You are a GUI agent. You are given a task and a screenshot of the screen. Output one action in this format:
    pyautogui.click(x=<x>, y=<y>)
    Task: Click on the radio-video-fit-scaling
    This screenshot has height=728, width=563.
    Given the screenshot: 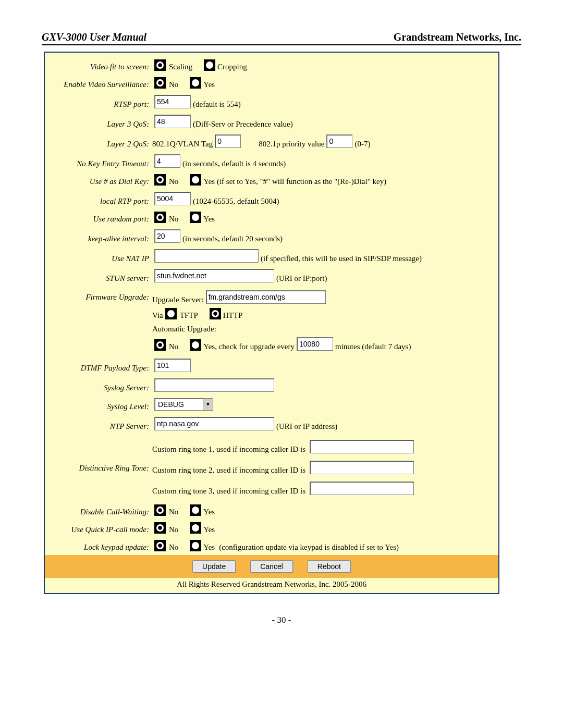 What is the action you would take?
    pyautogui.click(x=160, y=65)
    